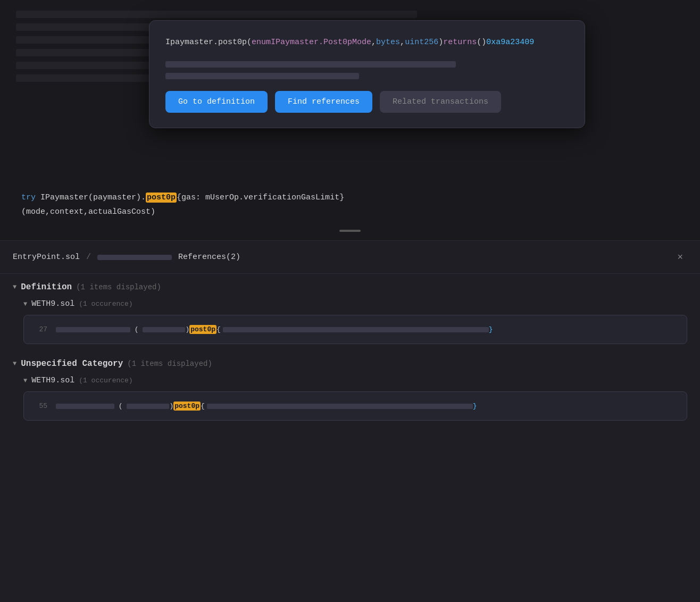  Describe the element at coordinates (355, 406) in the screenshot. I see `code-result-unspecified: 55 ( ) post0p { }` at that location.